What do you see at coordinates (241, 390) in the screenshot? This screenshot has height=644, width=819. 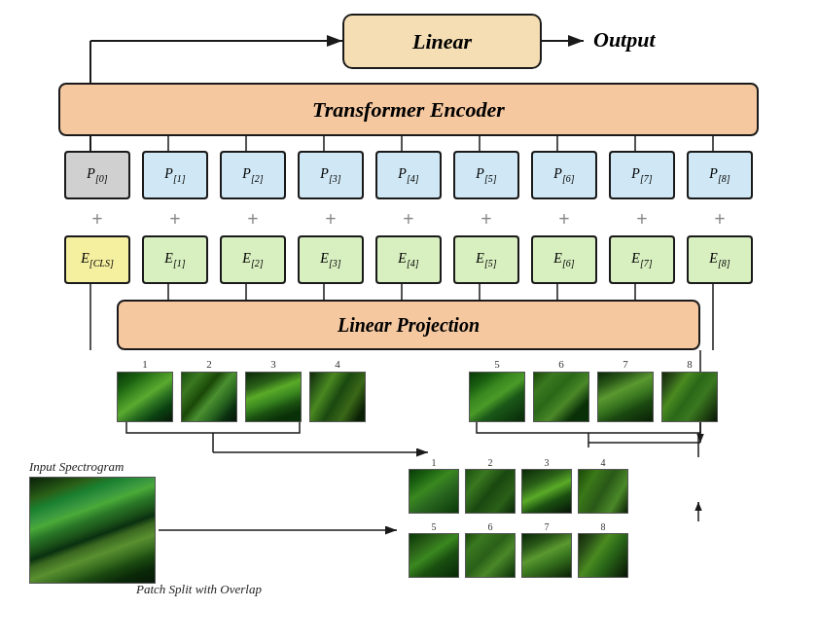 I see `top-patches-left: 1 2 3 4` at bounding box center [241, 390].